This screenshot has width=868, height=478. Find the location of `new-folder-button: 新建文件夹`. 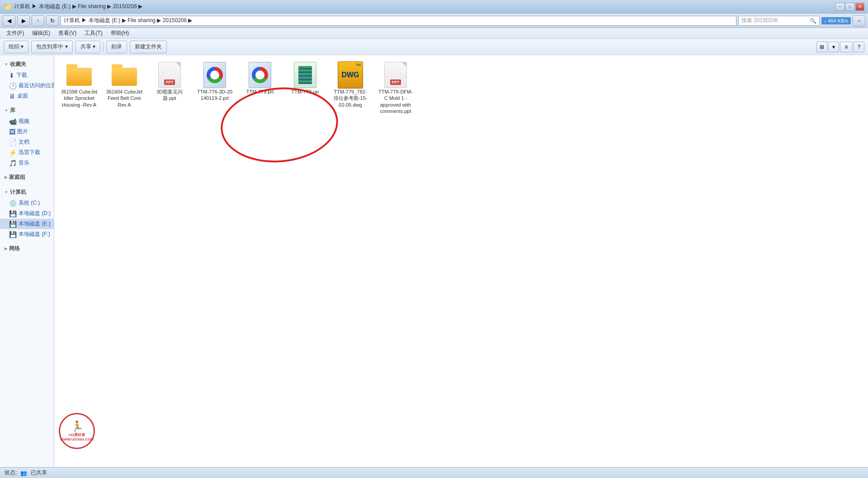

new-folder-button: 新建文件夹 is located at coordinates (148, 47).